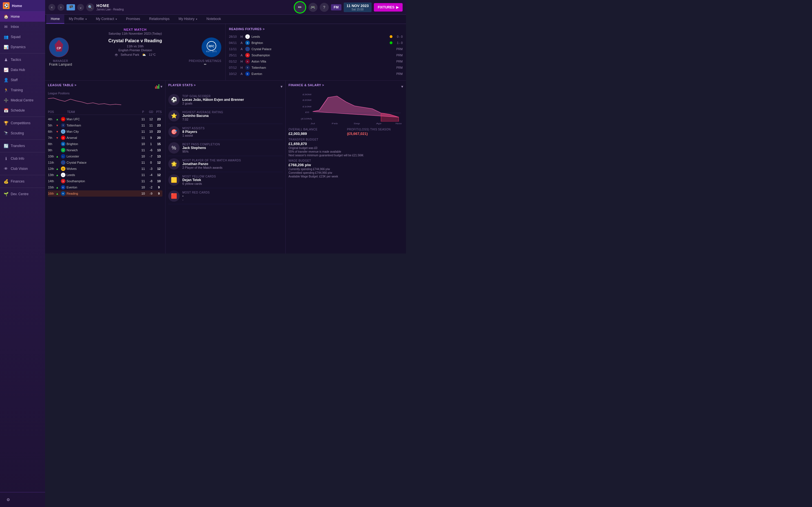 This screenshot has width=812, height=507. What do you see at coordinates (6, 27) in the screenshot?
I see `inbox-icon: ✉` at bounding box center [6, 27].